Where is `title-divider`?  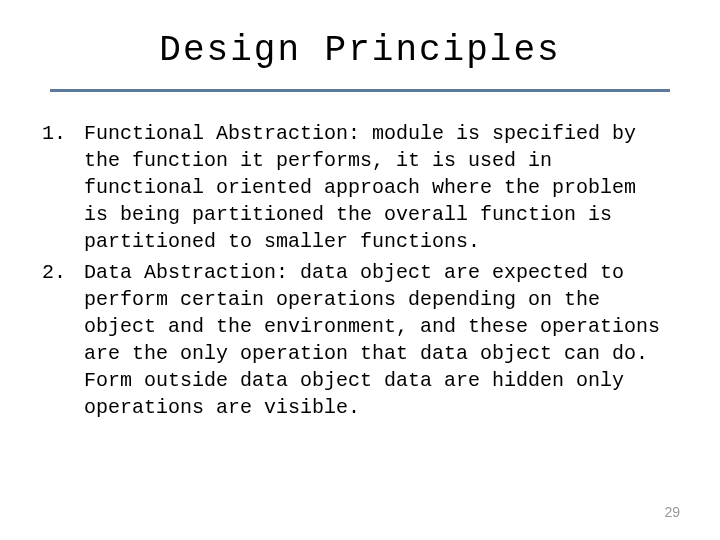 title-divider is located at coordinates (360, 90).